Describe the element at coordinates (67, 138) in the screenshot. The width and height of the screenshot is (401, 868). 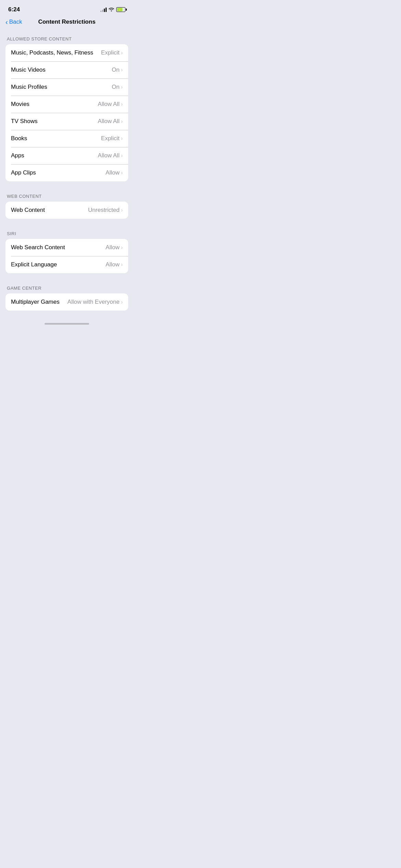
I see `row-books: Books Explicit ›` at that location.